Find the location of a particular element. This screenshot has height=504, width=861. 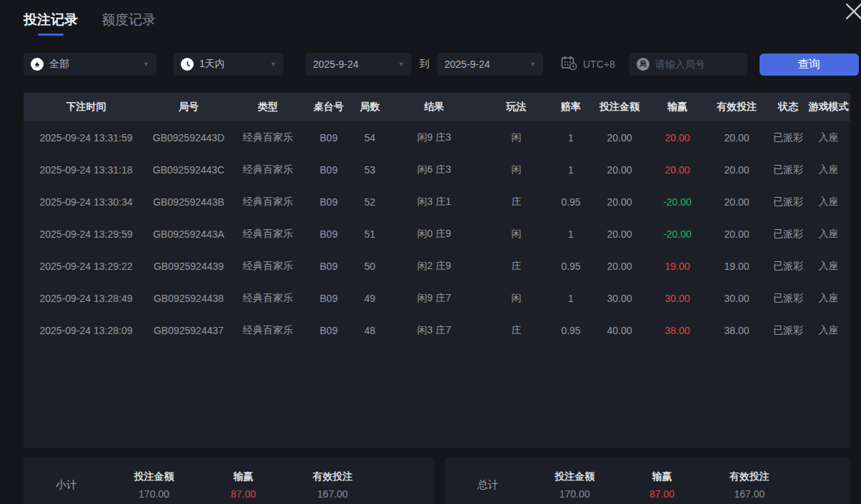

cell-round: 50 is located at coordinates (370, 266).